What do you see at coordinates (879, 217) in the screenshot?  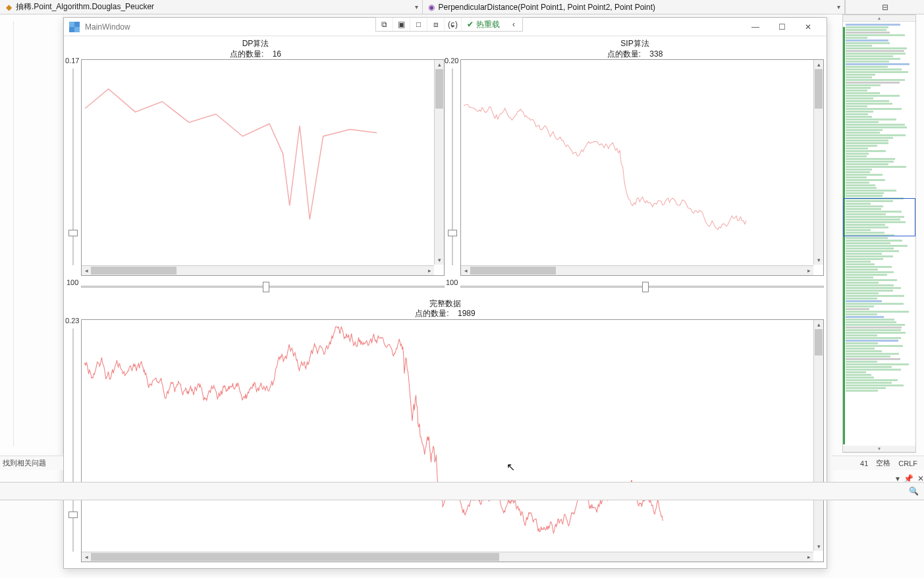 I see `minimap-viewport` at bounding box center [879, 217].